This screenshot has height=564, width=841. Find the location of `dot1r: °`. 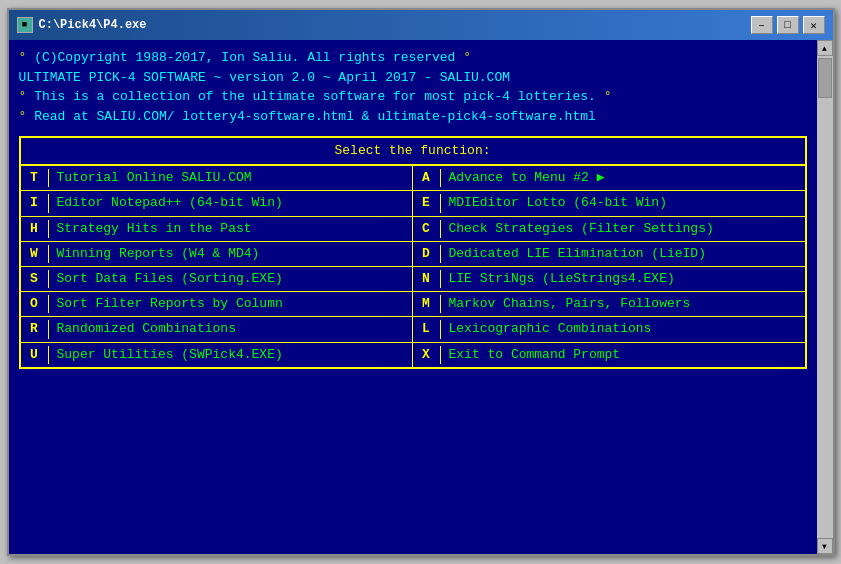

dot1r: ° is located at coordinates (467, 58).